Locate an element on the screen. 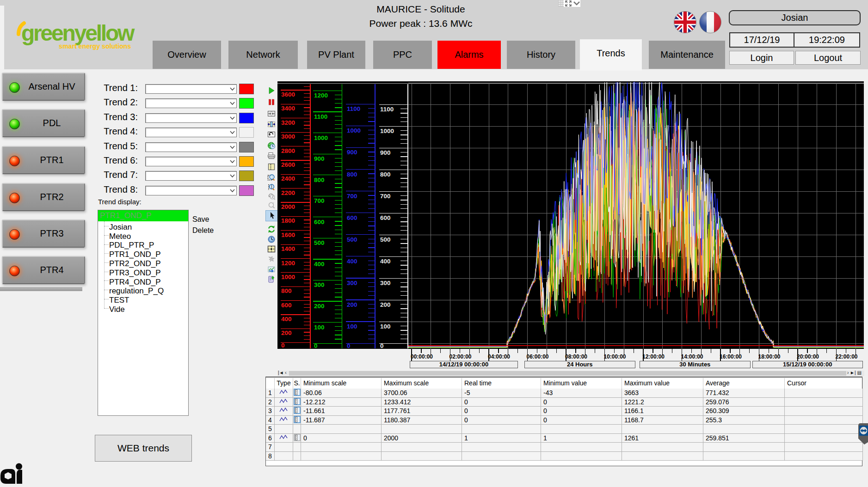  svg-text: 04:00:00 is located at coordinates (499, 357).